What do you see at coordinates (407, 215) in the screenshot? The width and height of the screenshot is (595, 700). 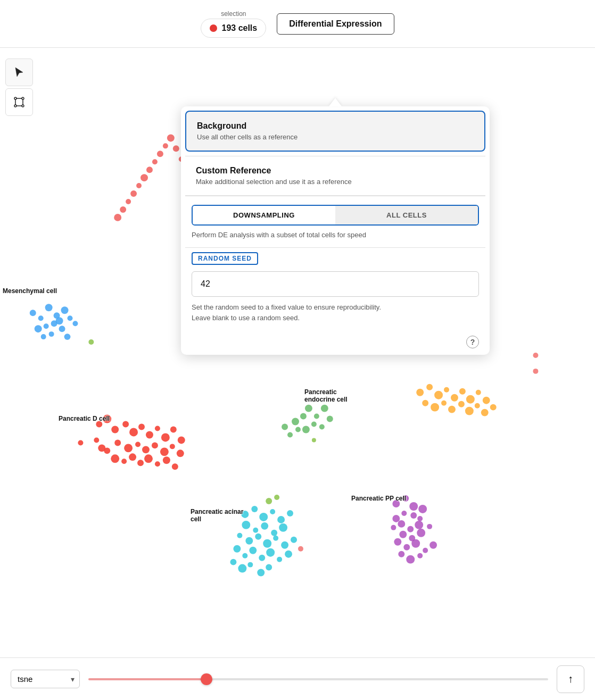 I see `all-cells-button: ALL CELLS` at bounding box center [407, 215].